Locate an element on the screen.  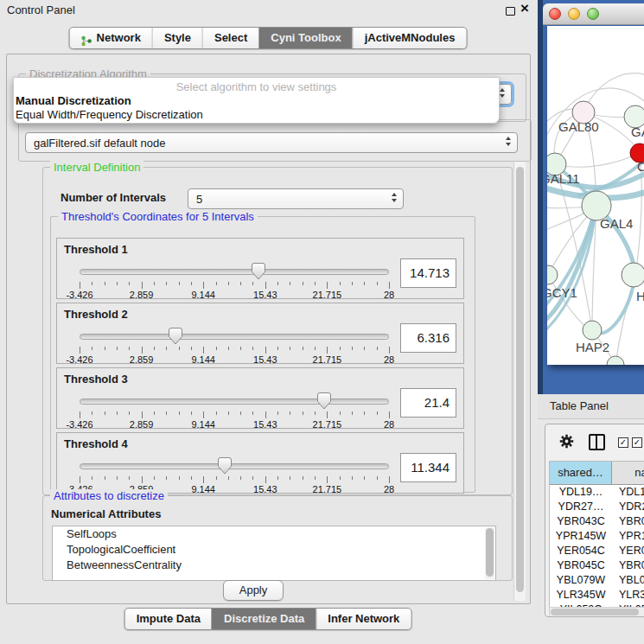
attributes-scrollbar is located at coordinates (489, 553).